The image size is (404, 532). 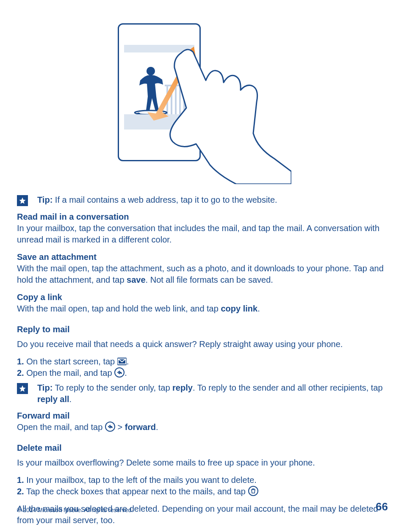 What do you see at coordinates (202, 297) in the screenshot?
I see `heading-copy-link: Copy a link` at bounding box center [202, 297].